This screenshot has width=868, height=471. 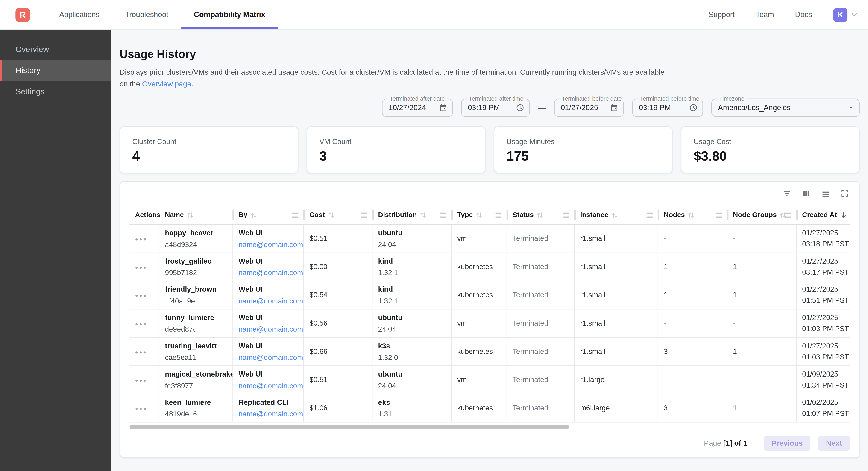 I want to click on column-header-created_at: Created At, so click(x=823, y=215).